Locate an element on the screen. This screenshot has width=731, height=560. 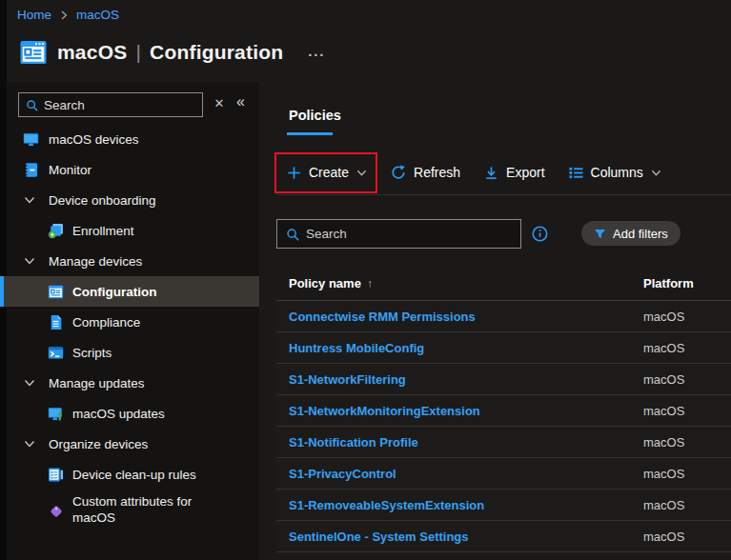
table-row: SentinelOne - System Settings macOS is located at coordinates (503, 537).